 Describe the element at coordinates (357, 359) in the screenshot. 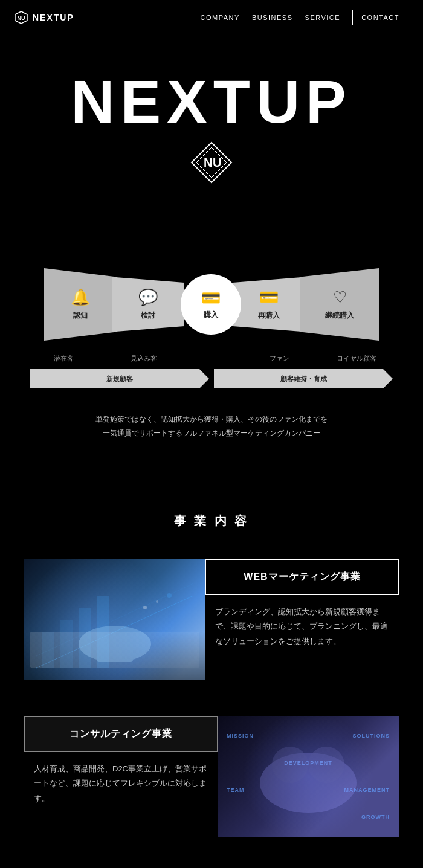

I see `sublabel-loyal: ロイヤル顧客` at that location.